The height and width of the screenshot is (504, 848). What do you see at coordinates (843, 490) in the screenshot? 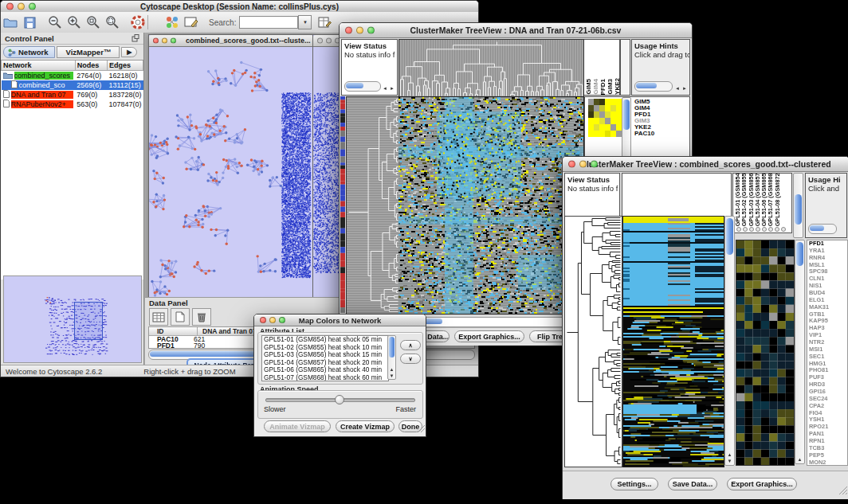
I see `resize-grip-icon` at bounding box center [843, 490].